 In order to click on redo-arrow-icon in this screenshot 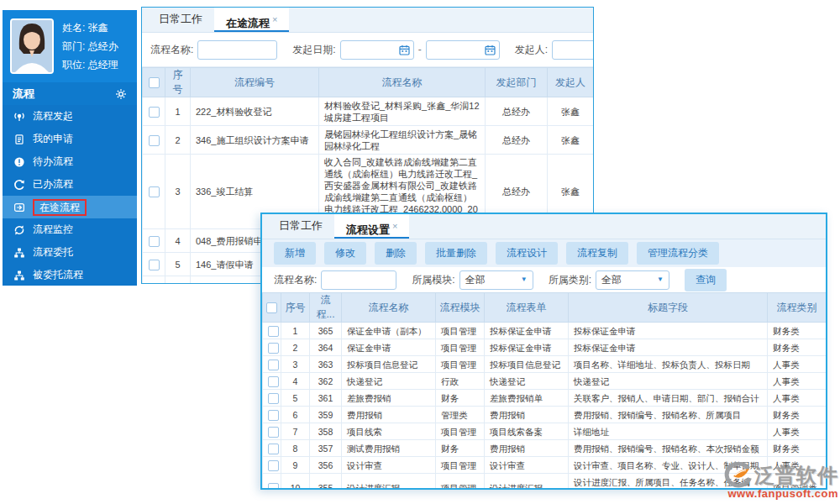, I will do `click(19, 185)`.